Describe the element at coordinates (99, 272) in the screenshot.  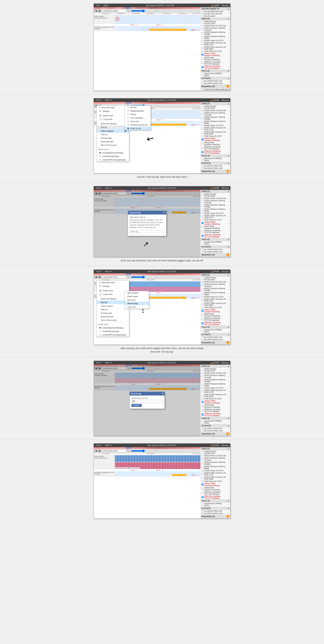
I see `file-menu-4: FILE ▾` at that location.